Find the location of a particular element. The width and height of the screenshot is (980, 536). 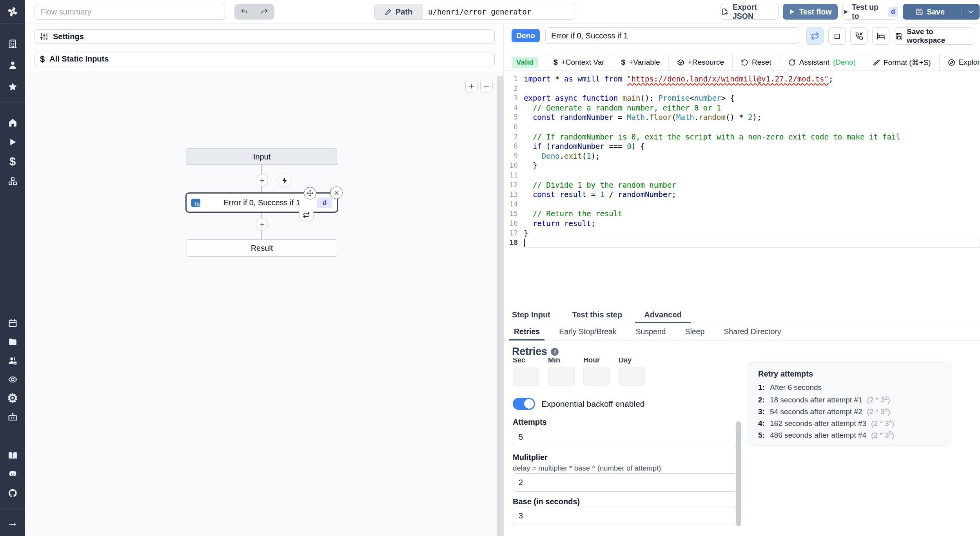

sidebar-item-building is located at coordinates (13, 44).